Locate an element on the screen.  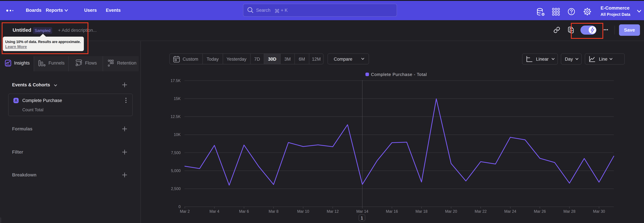
svg-text: Mar 10 is located at coordinates (303, 211).